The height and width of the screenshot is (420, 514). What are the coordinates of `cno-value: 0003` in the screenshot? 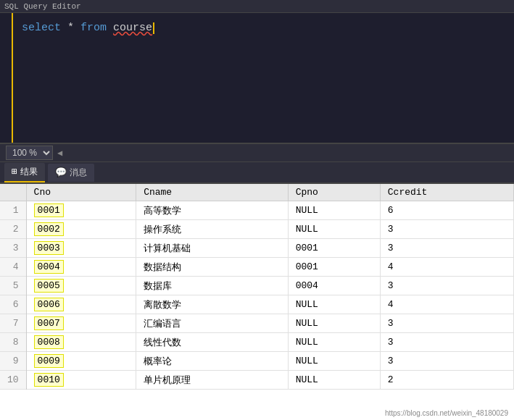 It's located at (49, 248).